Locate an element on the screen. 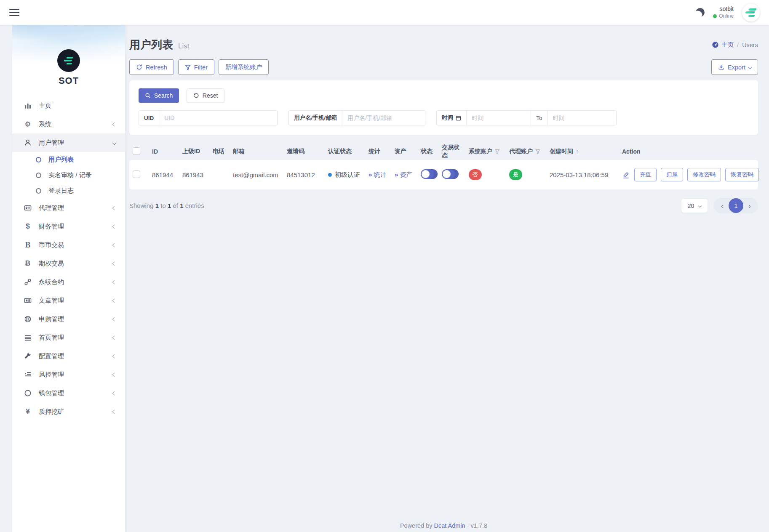 The width and height of the screenshot is (769, 532). dark-mode-moon-icon is located at coordinates (700, 13).